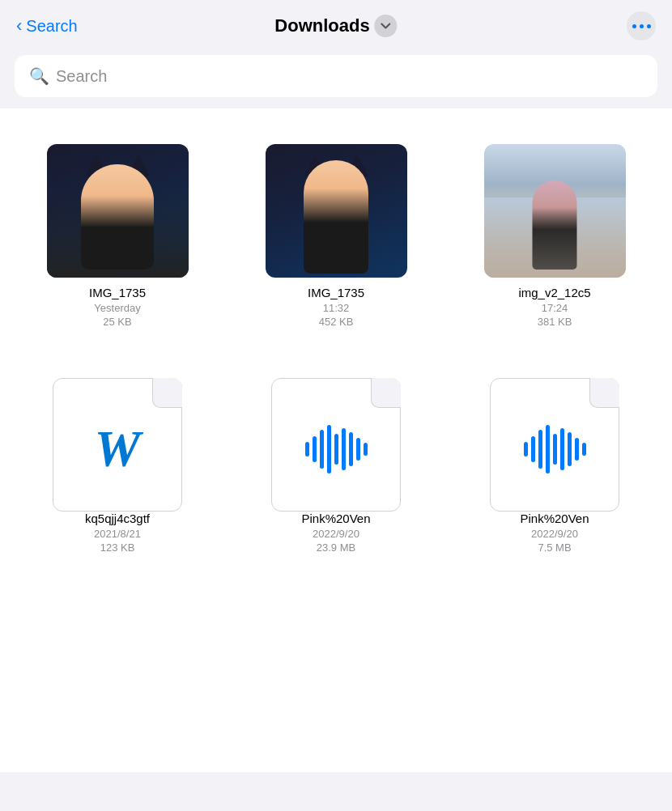 The image size is (672, 811). What do you see at coordinates (336, 355) in the screenshot?
I see `section-gap` at bounding box center [336, 355].